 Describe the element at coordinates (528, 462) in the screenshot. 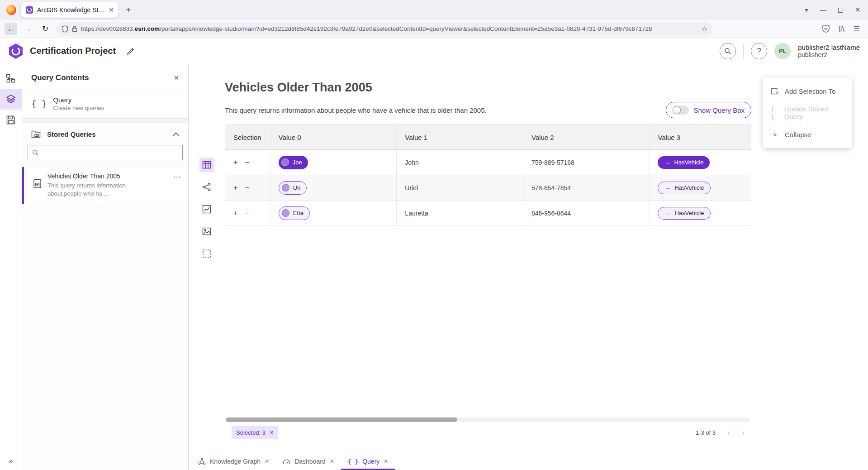

I see `content-tab-bar: Knowledge Graph ✕ Dashboard ✕ { } Query …` at that location.